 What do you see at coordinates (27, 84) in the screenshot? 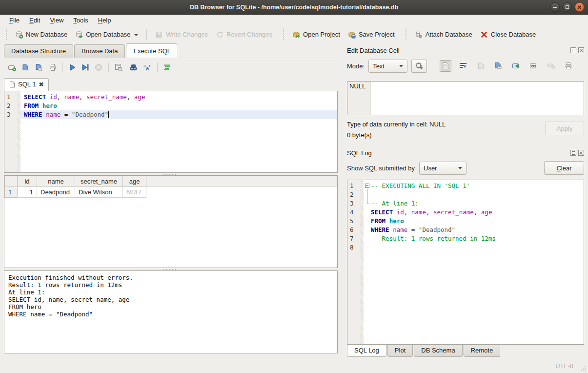
I see `sql-tab-label: SQL 1` at bounding box center [27, 84].